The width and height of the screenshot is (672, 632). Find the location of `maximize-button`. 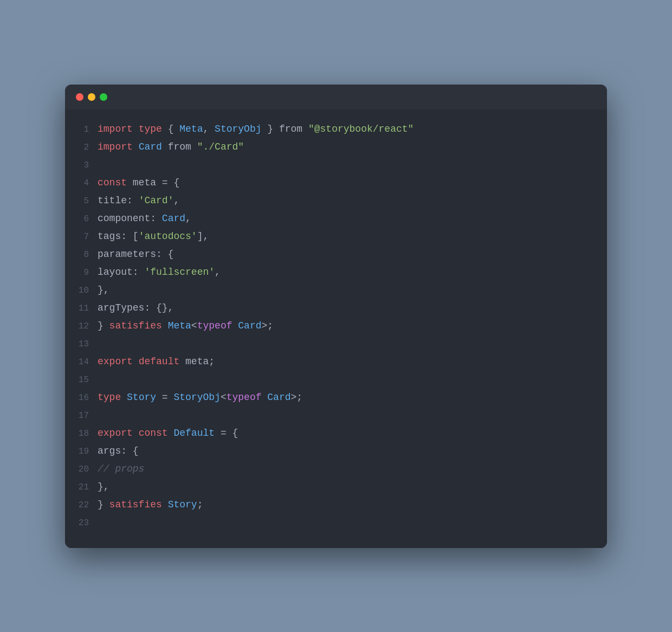

maximize-button is located at coordinates (104, 97).